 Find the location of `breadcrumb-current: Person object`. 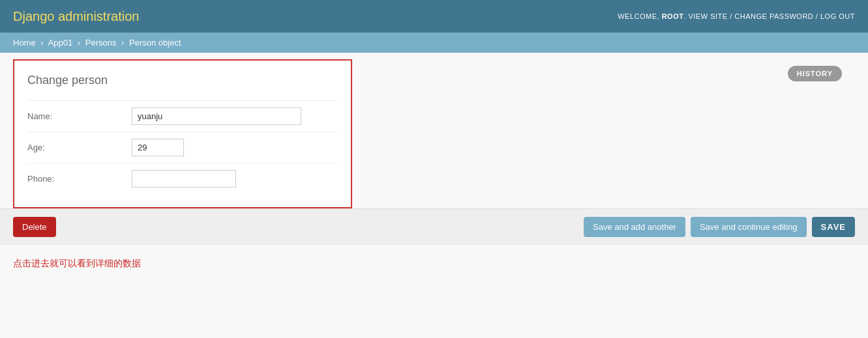

breadcrumb-current: Person object is located at coordinates (155, 43).